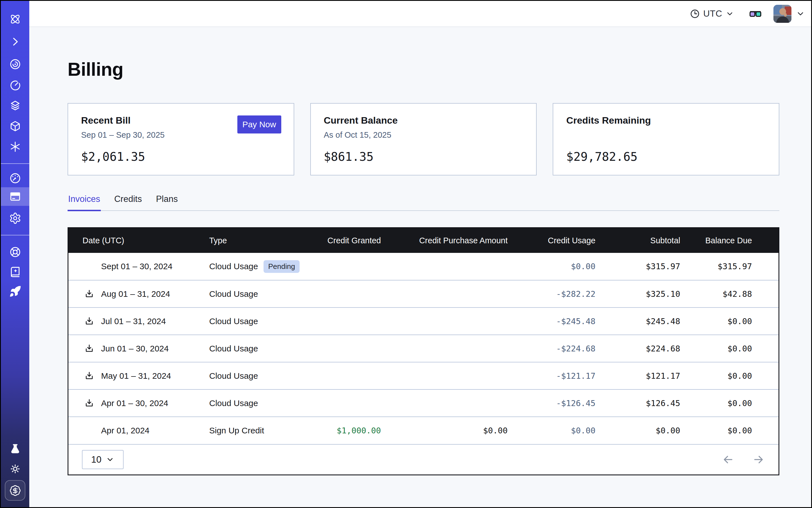 The width and height of the screenshot is (812, 508). I want to click on invoice-date: Apr 01 – 30, 2024, so click(135, 403).